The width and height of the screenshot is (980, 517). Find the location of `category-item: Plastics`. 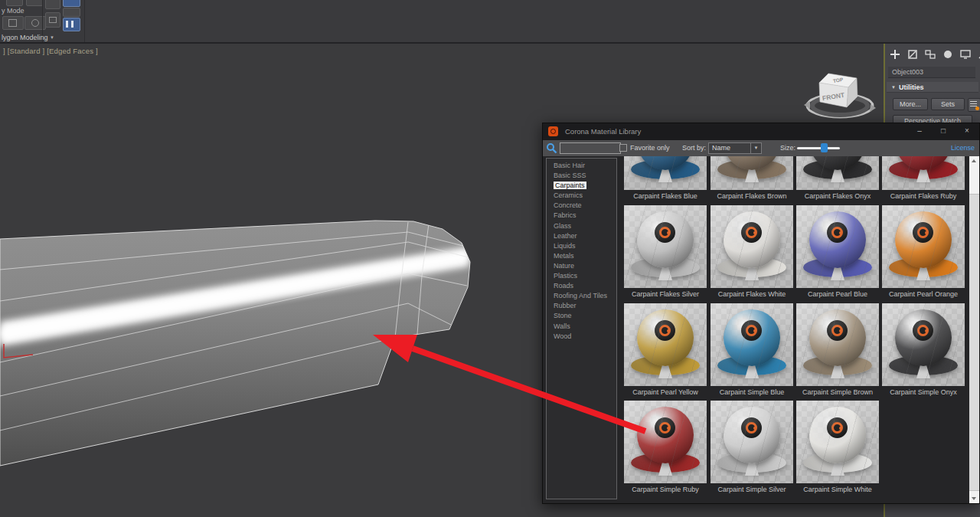

category-item: Plastics is located at coordinates (582, 276).